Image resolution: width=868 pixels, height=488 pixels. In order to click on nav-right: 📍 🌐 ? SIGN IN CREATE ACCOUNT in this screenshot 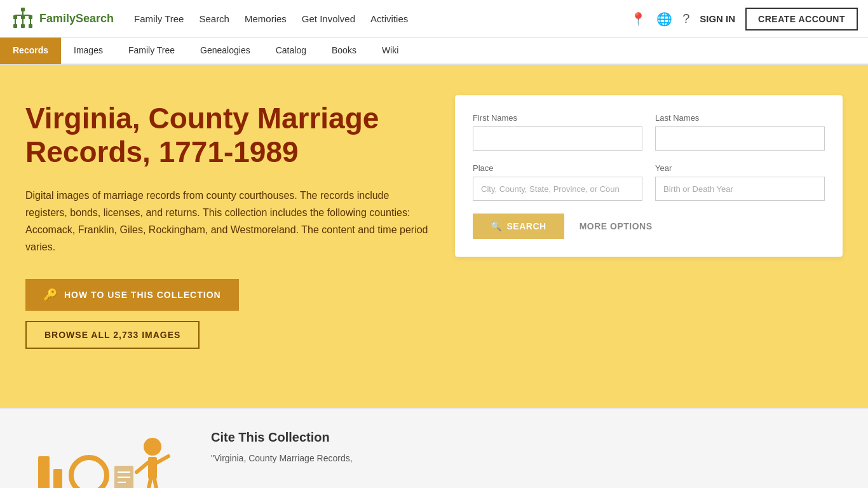, I will do `click(744, 19)`.